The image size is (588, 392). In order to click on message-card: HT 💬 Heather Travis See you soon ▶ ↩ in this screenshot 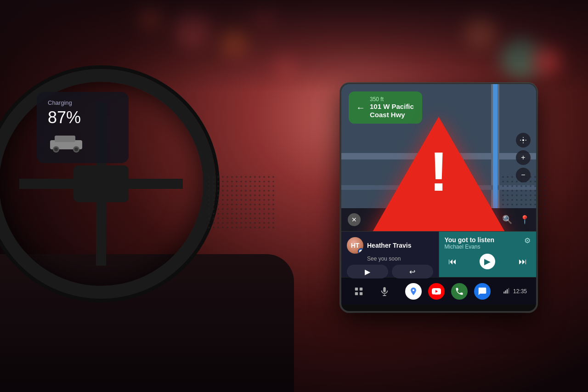, I will do `click(390, 255)`.